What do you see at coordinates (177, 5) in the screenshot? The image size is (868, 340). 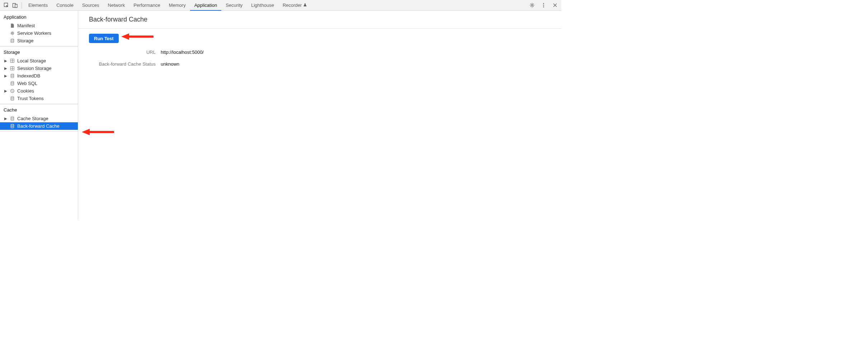 I see `tab-label: Memory` at bounding box center [177, 5].